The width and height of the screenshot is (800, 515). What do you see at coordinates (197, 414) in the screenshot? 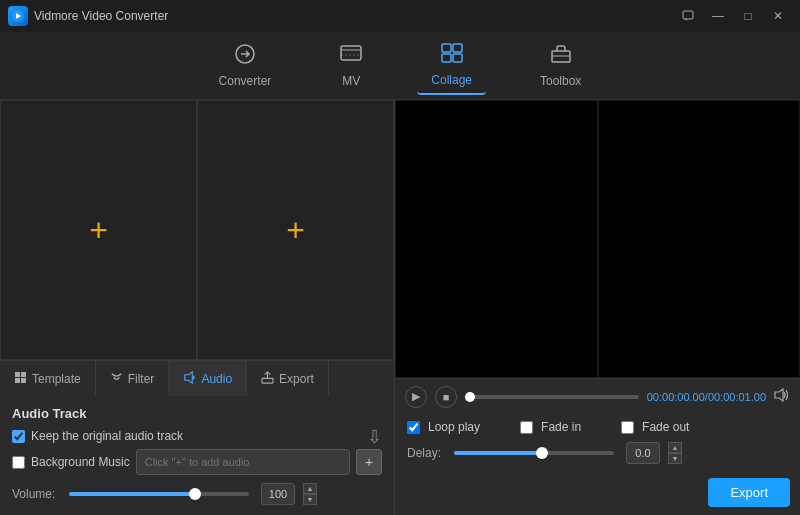
I see `audio-track-title: Audio Track` at bounding box center [197, 414].